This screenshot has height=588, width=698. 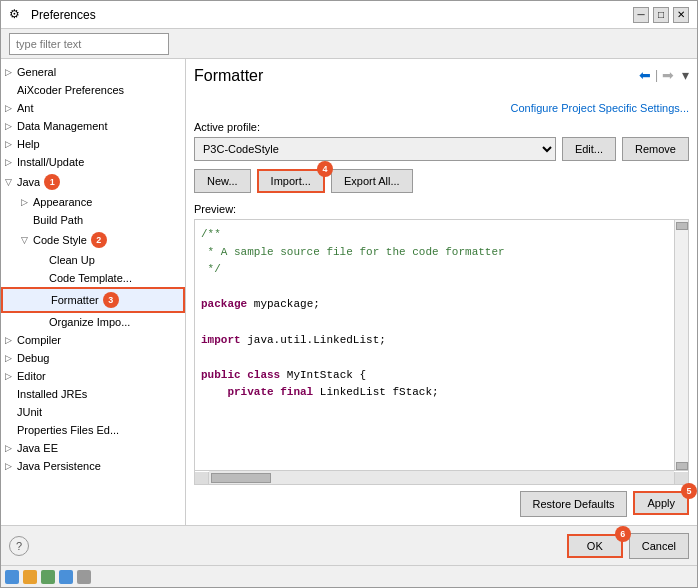 What do you see at coordinates (574, 504) in the screenshot?
I see `restore-defaults-button: Restore Defaults` at bounding box center [574, 504].